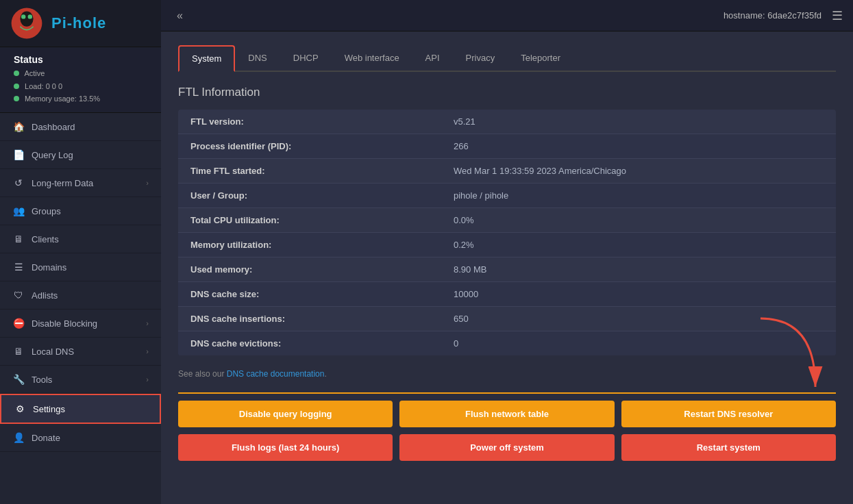 This screenshot has height=504, width=853. What do you see at coordinates (507, 147) in the screenshot?
I see `table-row: Process identifier (PID): 266` at bounding box center [507, 147].